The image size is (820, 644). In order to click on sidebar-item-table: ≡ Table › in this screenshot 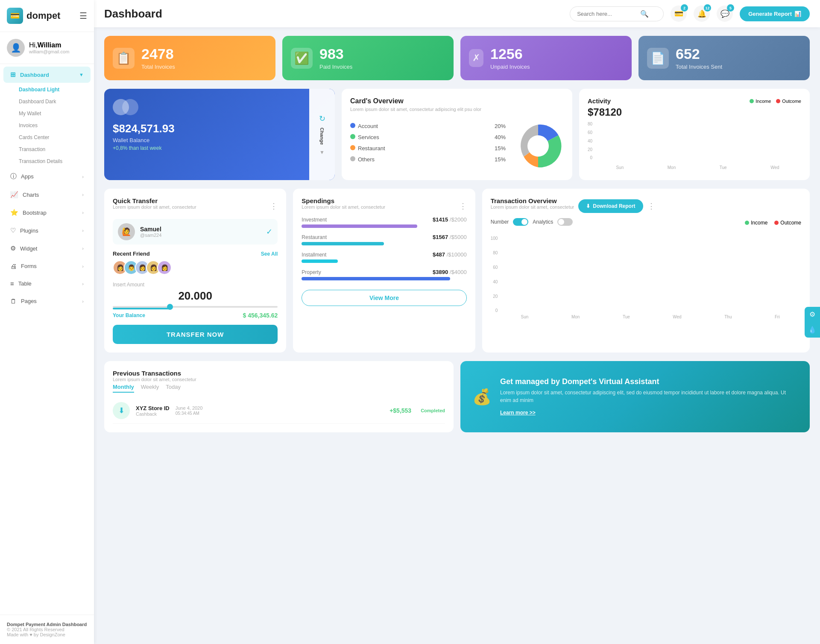, I will do `click(47, 283)`.